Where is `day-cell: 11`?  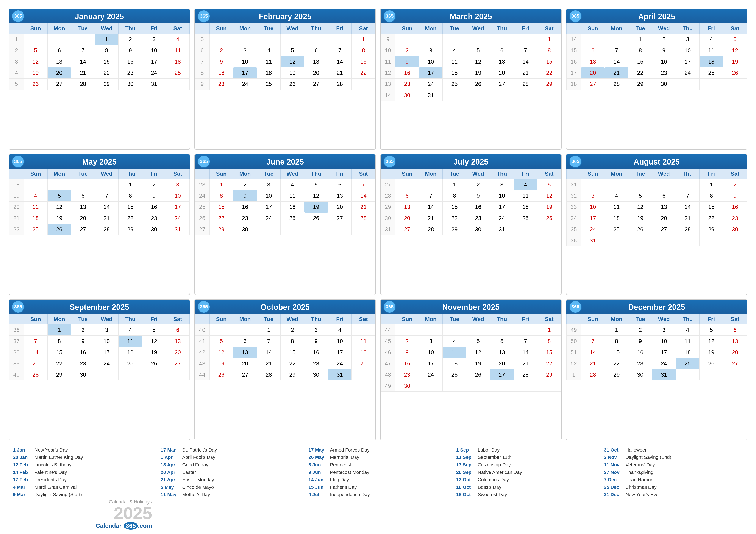
day-cell: 11 is located at coordinates (617, 207).